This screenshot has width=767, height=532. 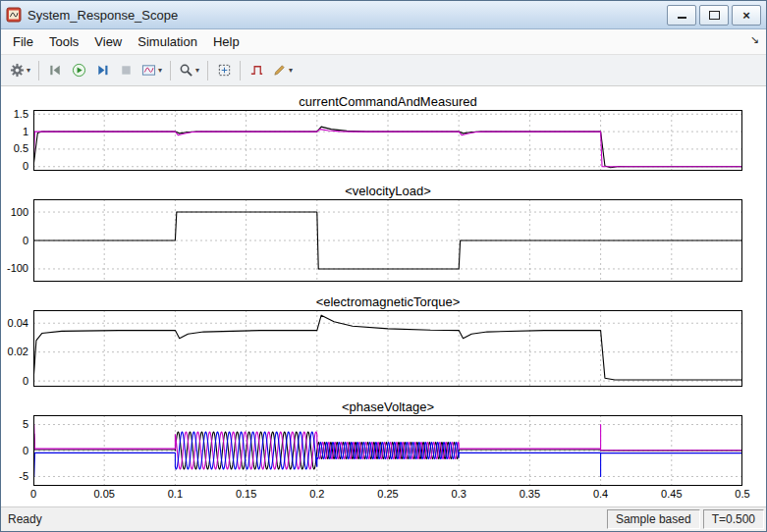 I want to click on y-tick-label: 5, so click(x=26, y=424).